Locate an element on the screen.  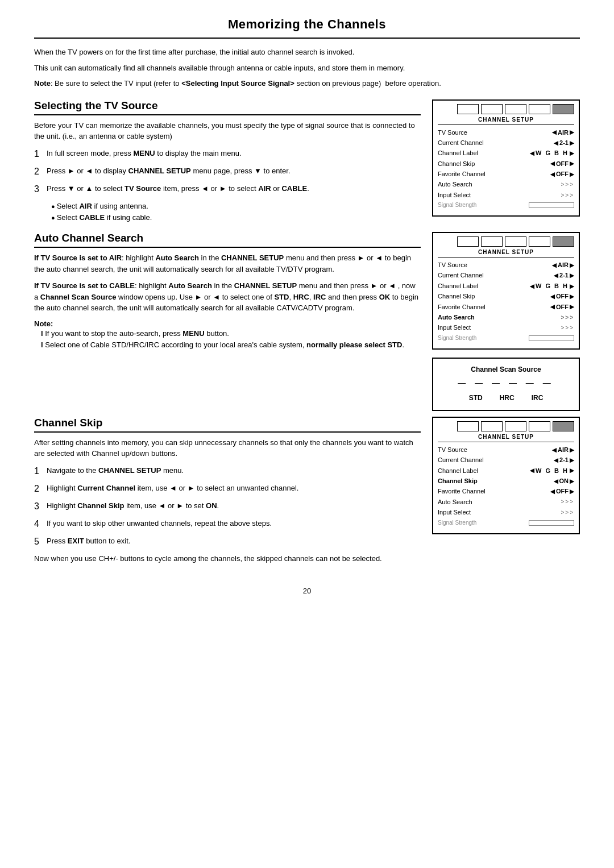
diag2-value-tv-source: ◀ AIR ▶ is located at coordinates (563, 265).